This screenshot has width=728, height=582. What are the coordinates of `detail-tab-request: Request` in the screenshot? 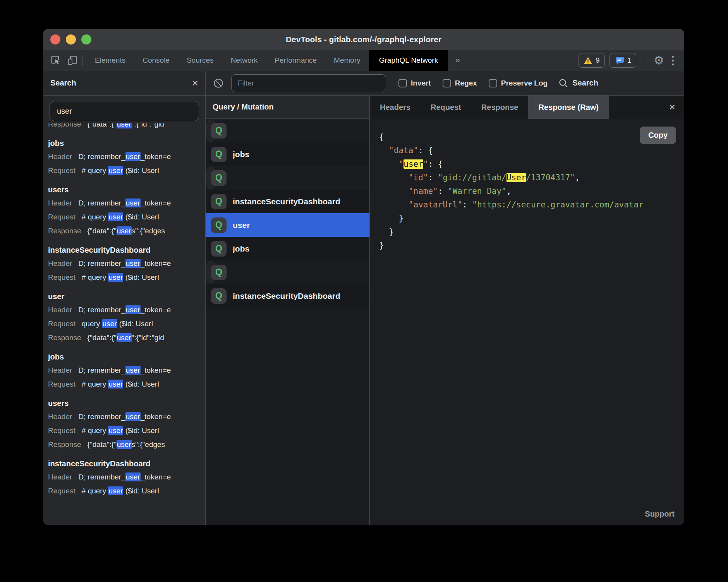 It's located at (446, 107).